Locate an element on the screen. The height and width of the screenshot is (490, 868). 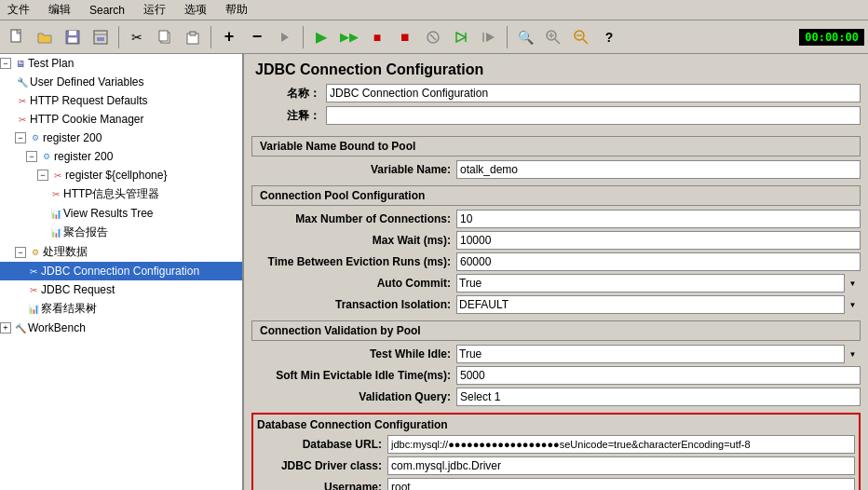
tree-item-aggregate: 📊 聚合报告 is located at coordinates (121, 233).